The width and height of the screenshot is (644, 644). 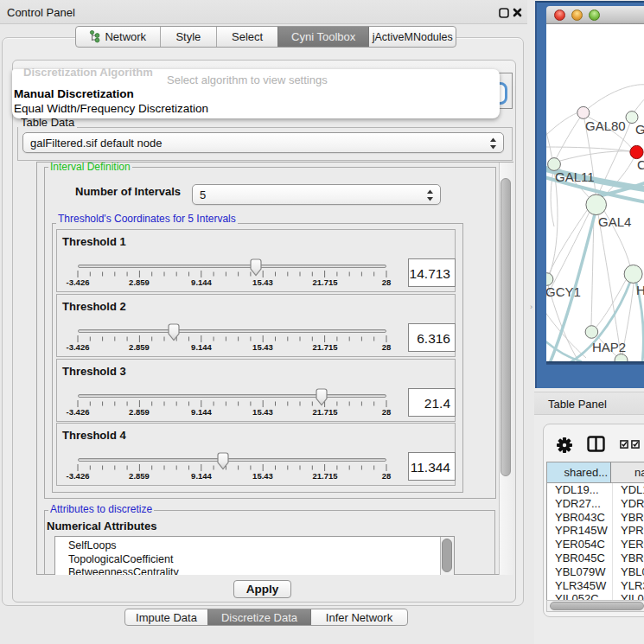 What do you see at coordinates (615, 221) in the screenshot?
I see `svg-text: GAL4` at bounding box center [615, 221].